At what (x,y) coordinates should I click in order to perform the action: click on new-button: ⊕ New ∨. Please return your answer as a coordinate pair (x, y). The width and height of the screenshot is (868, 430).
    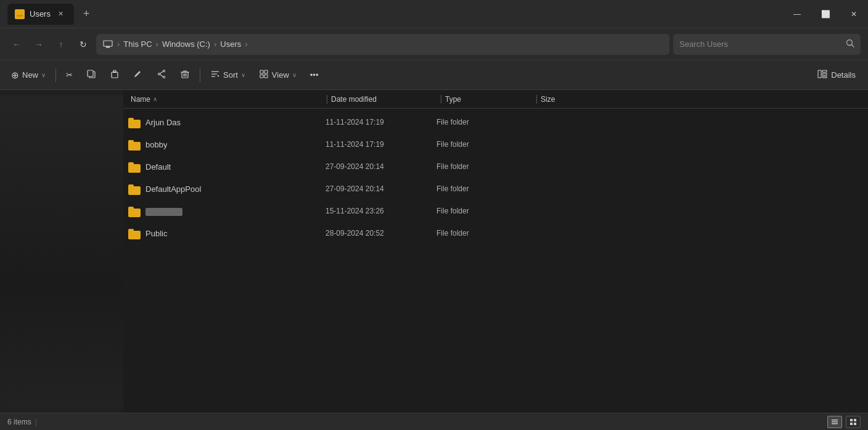
    Looking at the image, I should click on (28, 75).